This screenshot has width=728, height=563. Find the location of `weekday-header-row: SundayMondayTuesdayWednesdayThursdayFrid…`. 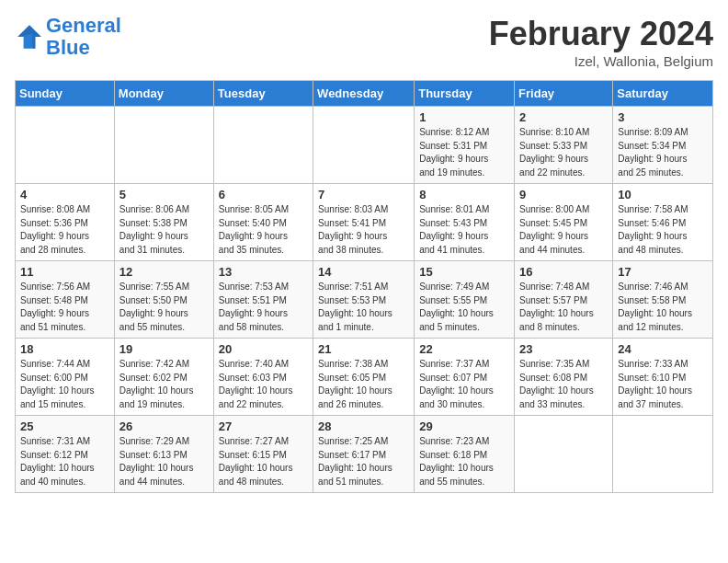

weekday-header-row: SundayMondayTuesdayWednesdayThursdayFrid… is located at coordinates (364, 94).